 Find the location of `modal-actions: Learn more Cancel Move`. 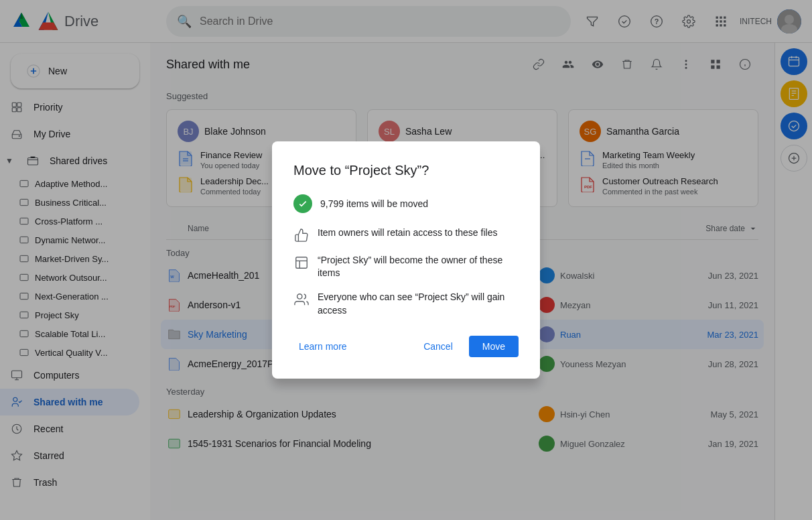

modal-actions: Learn more Cancel Move is located at coordinates (406, 346).